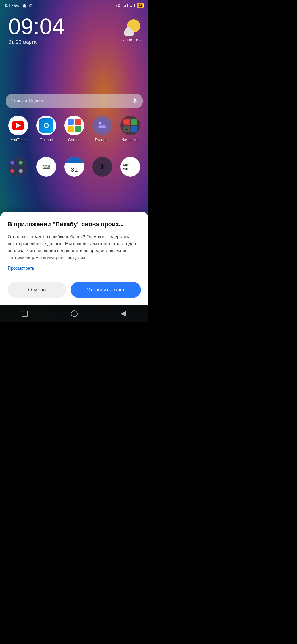 This screenshot has height=644, width=297. I want to click on g-yellow, so click(71, 129).